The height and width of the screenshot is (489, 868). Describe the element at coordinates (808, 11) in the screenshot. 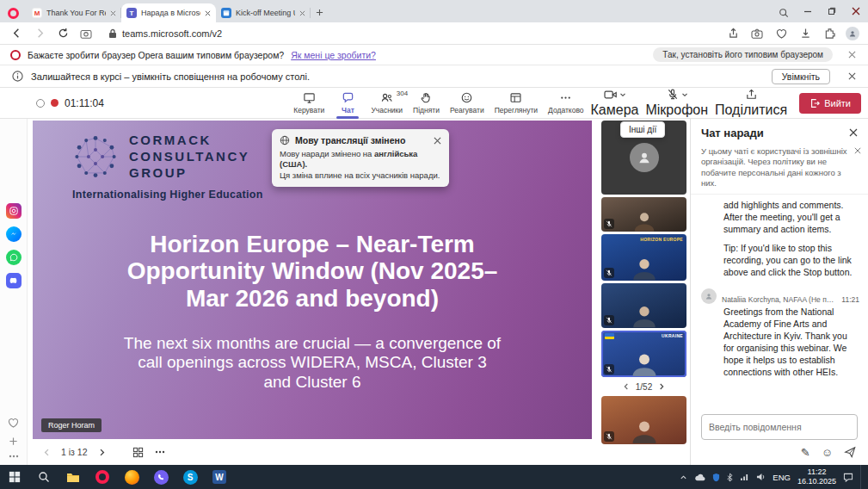

I see `window-minimize-button` at that location.